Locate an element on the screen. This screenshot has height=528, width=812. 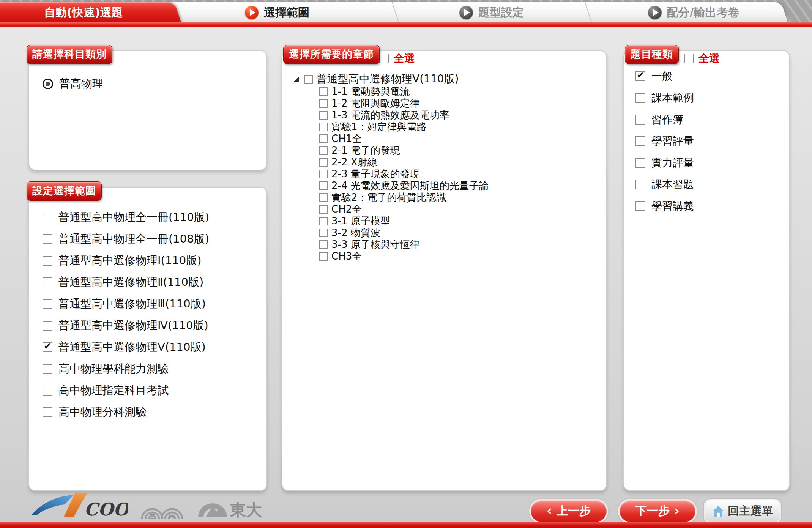
range-item-row: 普通型高中物理全一冊(108版) is located at coordinates (153, 239).